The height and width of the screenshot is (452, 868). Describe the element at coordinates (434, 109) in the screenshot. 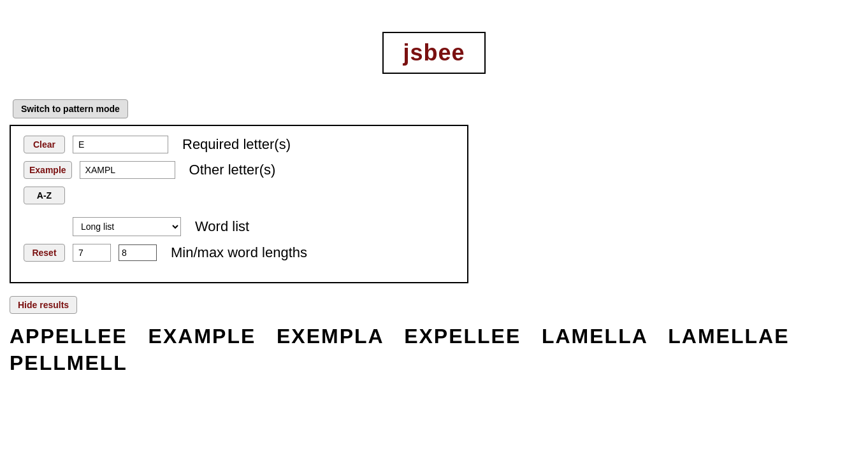

I see `mode-switch-area: Switch to pattern mode` at that location.